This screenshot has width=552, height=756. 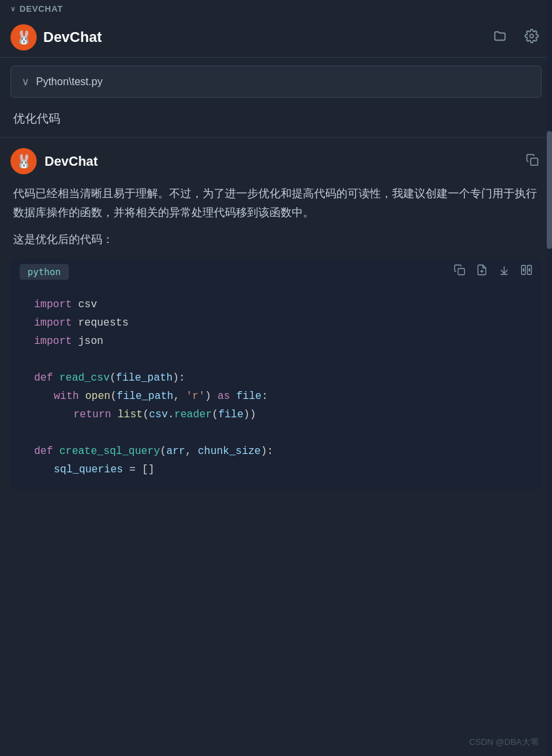 What do you see at coordinates (56, 37) in the screenshot?
I see `header-left: 🐰 DevChat` at bounding box center [56, 37].